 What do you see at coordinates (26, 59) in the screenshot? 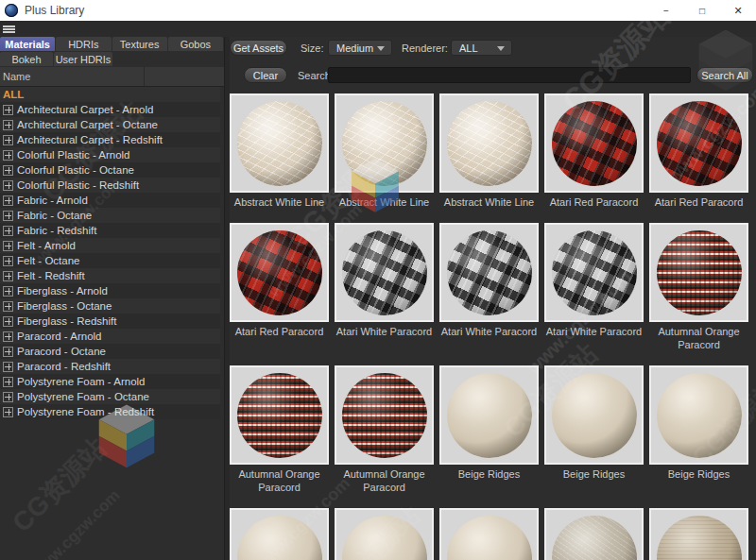
I see `tab-bokeh: Bokeh` at bounding box center [26, 59].